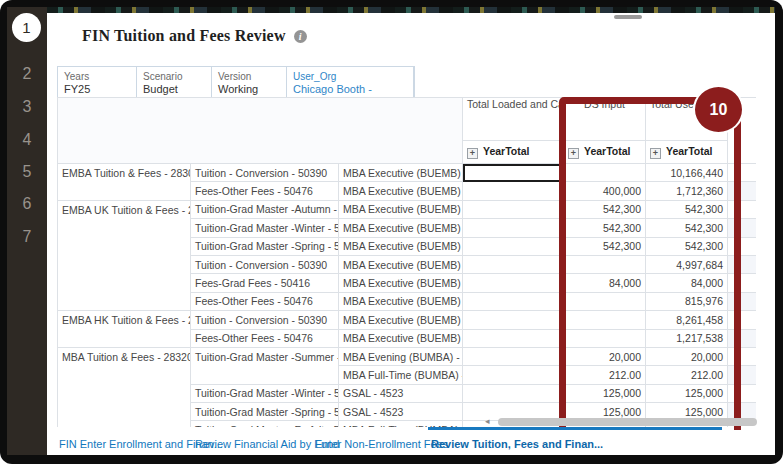 This screenshot has width=783, height=464. What do you see at coordinates (382, 444) in the screenshot?
I see `form-tab-3: Enter Non-Enrollment Fees` at bounding box center [382, 444].